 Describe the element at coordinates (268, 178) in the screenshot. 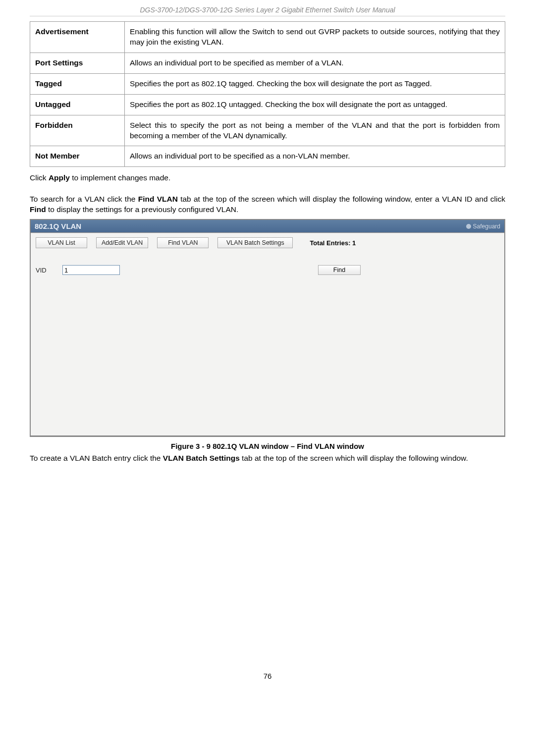

I see `paragraph-apply: Click Apply to implement changes made.` at that location.